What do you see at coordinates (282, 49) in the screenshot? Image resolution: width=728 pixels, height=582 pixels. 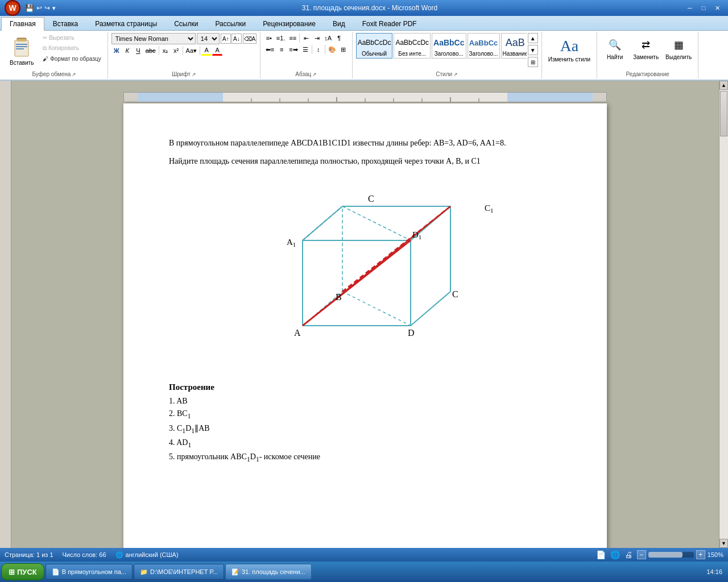 I see `align-center-button: ≡` at bounding box center [282, 49].